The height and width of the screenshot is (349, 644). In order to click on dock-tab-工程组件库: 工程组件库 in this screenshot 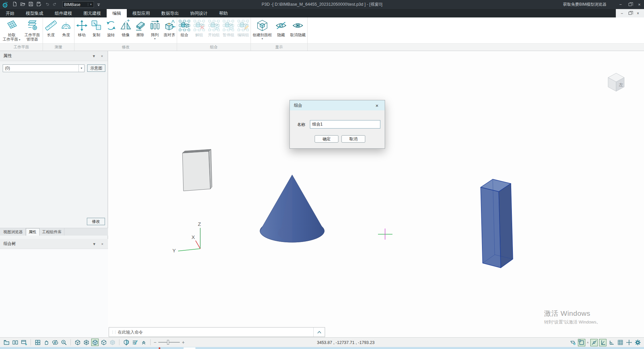, I will do `click(52, 232)`.